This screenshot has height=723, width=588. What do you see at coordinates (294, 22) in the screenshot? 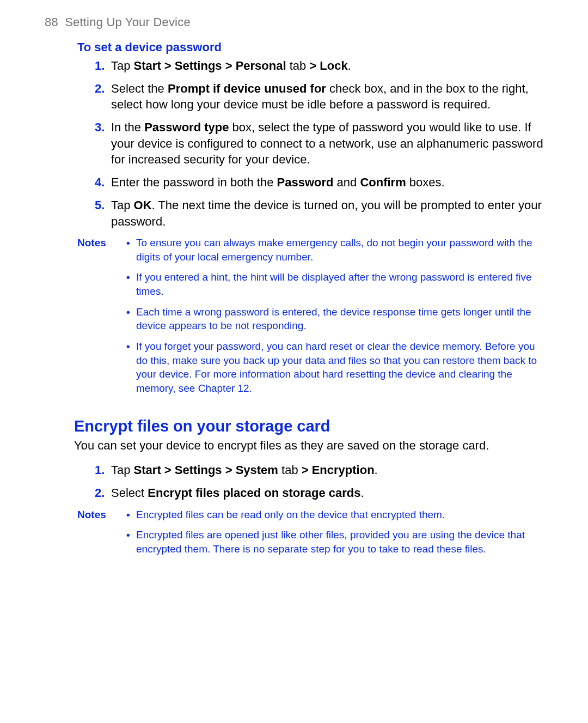
I see `page-header: 88 Setting Up Your Device` at bounding box center [294, 22].